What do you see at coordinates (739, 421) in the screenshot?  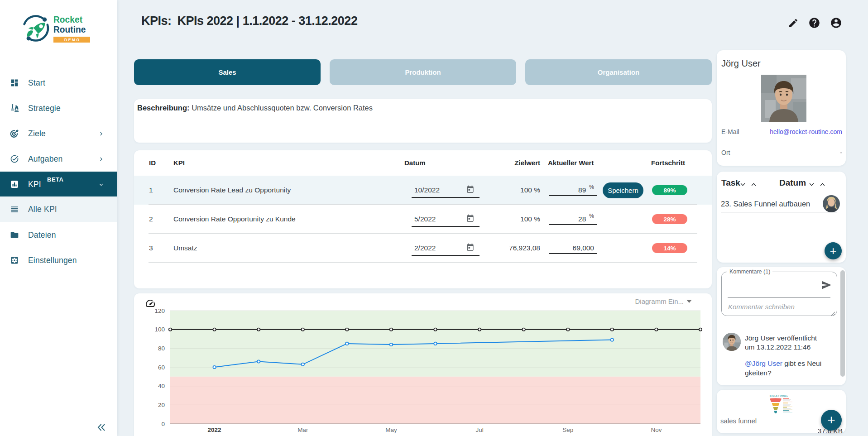 I see `file-name: sales funnel` at bounding box center [739, 421].